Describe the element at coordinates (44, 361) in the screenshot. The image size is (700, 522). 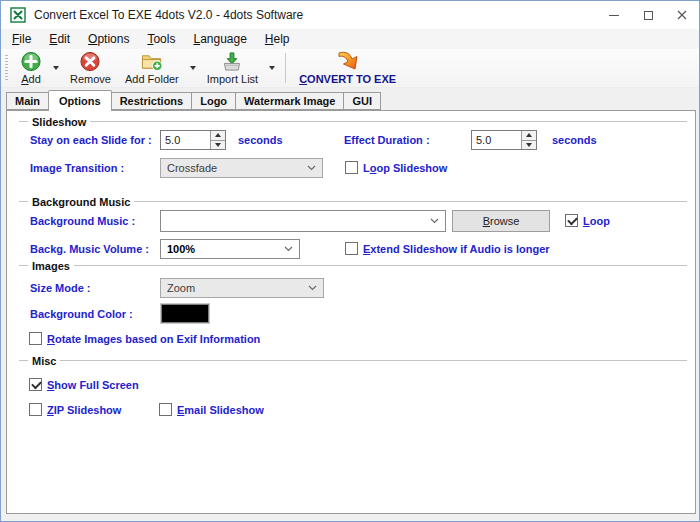
I see `misc-section-label: Misc` at that location.